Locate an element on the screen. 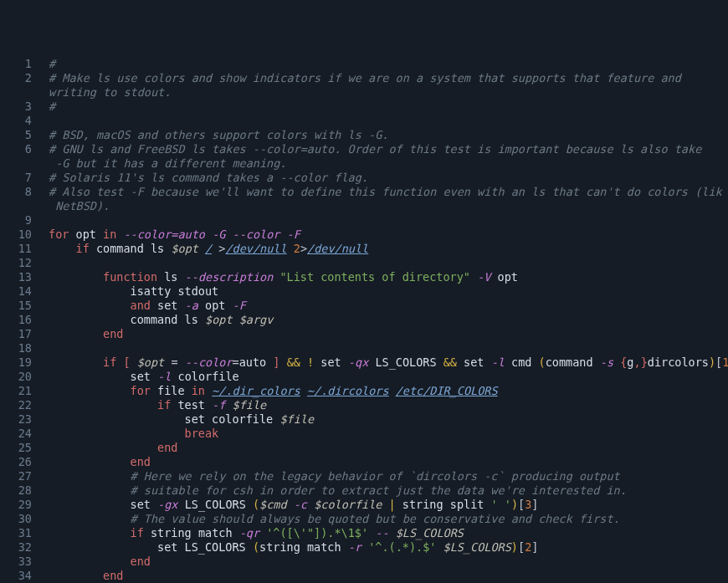  code-line: if string match -qr '^([\'"]).*\1$' -- $… is located at coordinates (388, 534).